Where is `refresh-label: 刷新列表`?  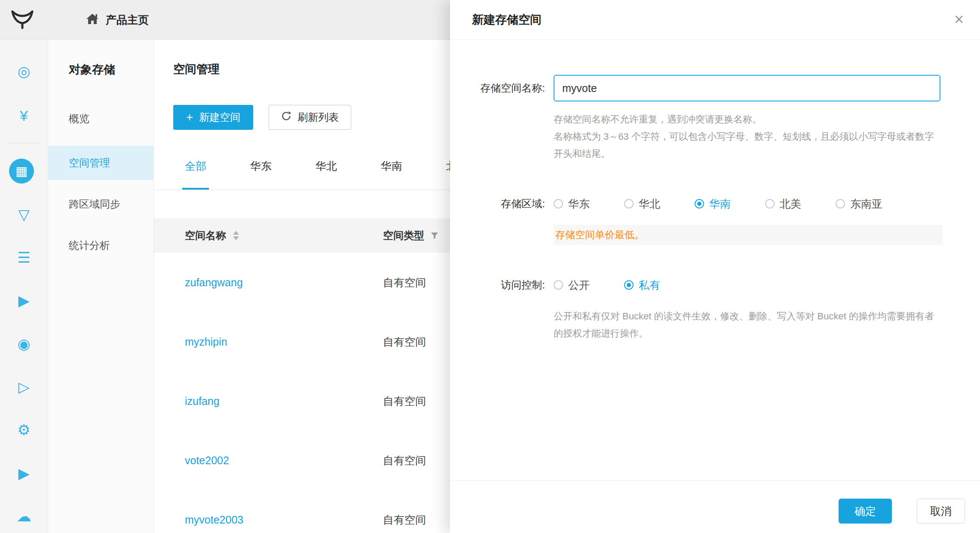 refresh-label: 刷新列表 is located at coordinates (318, 117).